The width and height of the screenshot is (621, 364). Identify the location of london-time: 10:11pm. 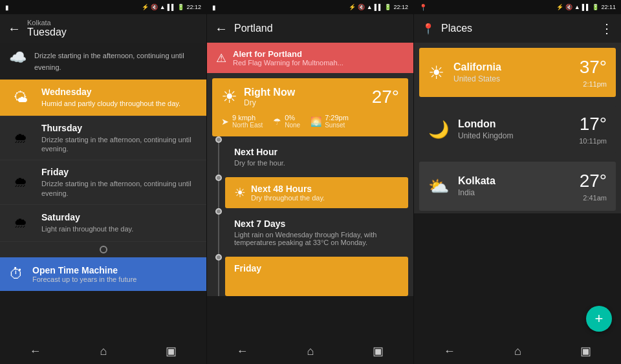
(593, 141).